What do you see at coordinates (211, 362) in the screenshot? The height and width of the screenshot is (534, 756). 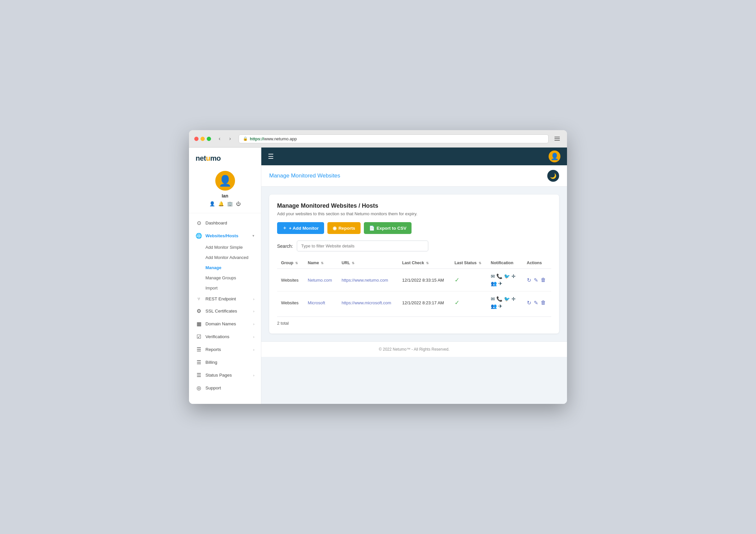 I see `sidebar-item-label-billing: Billing` at bounding box center [211, 362].